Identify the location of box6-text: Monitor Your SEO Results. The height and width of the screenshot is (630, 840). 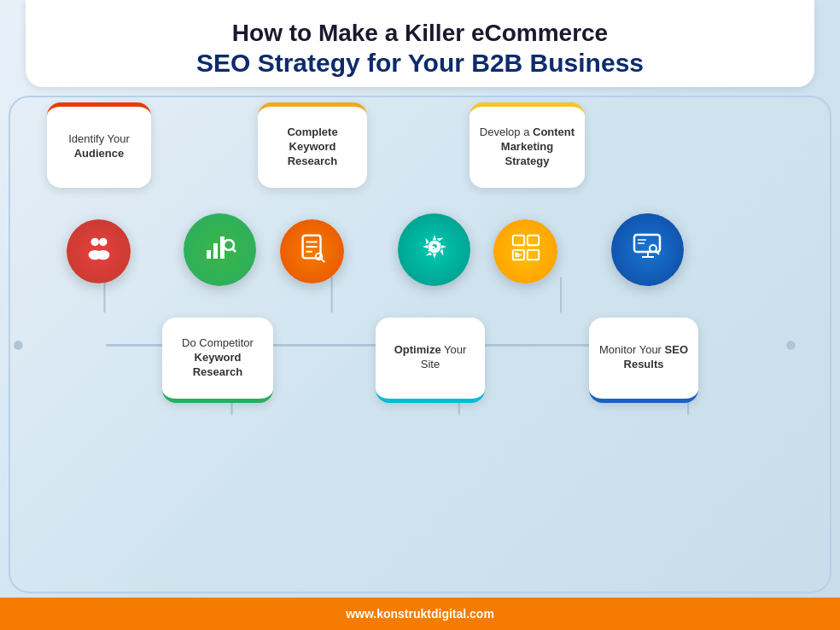
(644, 358).